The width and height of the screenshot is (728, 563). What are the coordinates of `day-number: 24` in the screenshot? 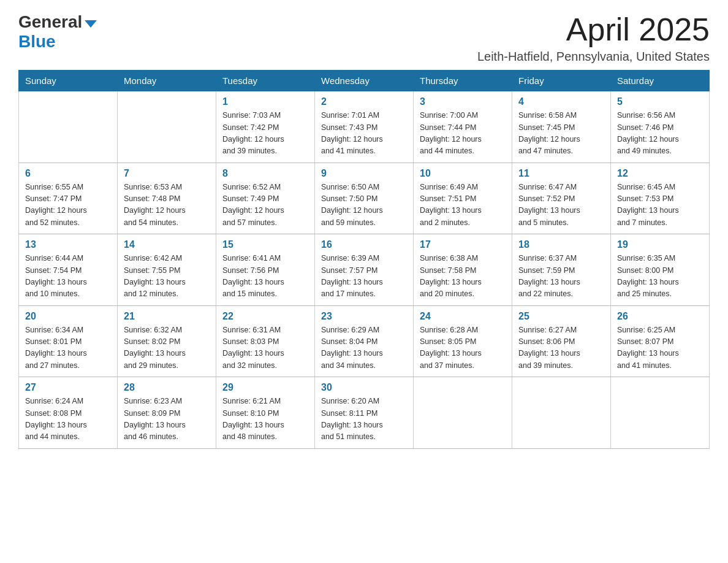 It's located at (463, 316).